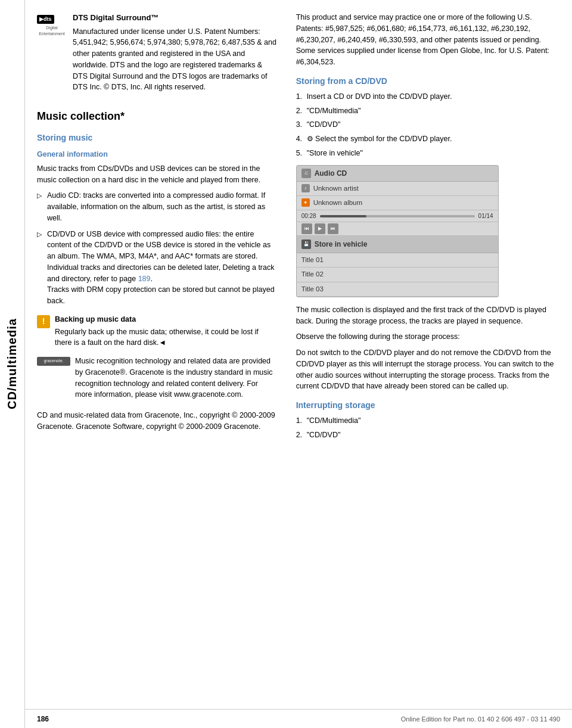  Describe the element at coordinates (157, 248) in the screenshot. I see `bullet-list: ▷ Audio CD: tracks are converted into a …` at that location.